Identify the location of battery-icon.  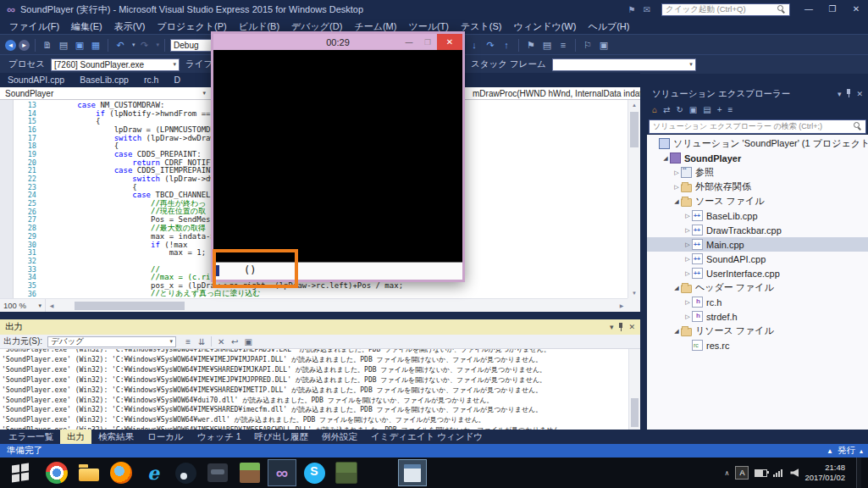
(760, 473).